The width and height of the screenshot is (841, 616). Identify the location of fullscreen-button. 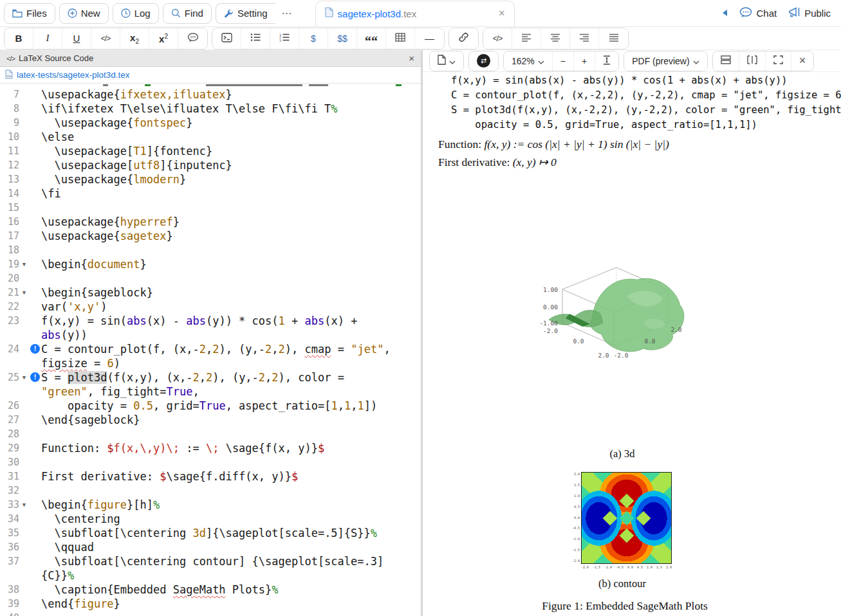
(779, 61).